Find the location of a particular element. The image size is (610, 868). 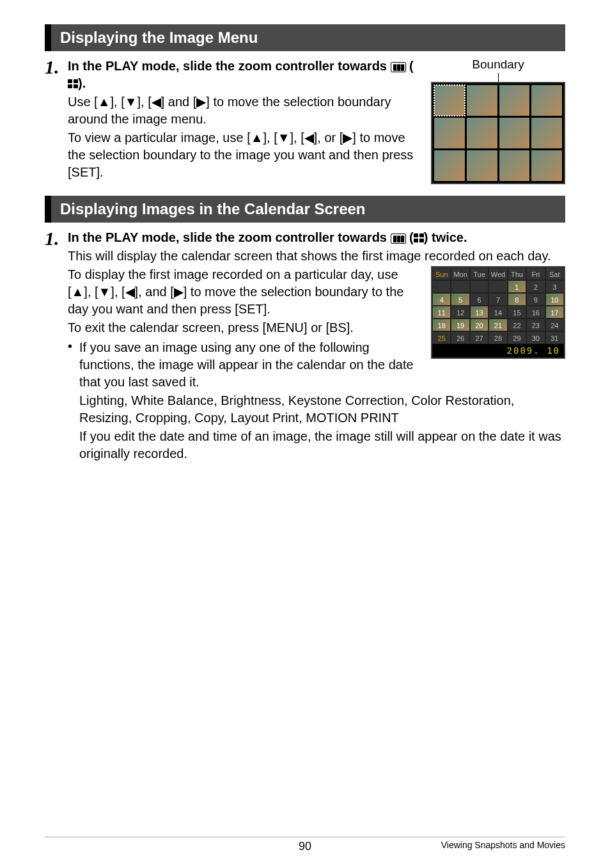

page-footer: 90 Viewing Snapshots and Movies is located at coordinates (305, 843).